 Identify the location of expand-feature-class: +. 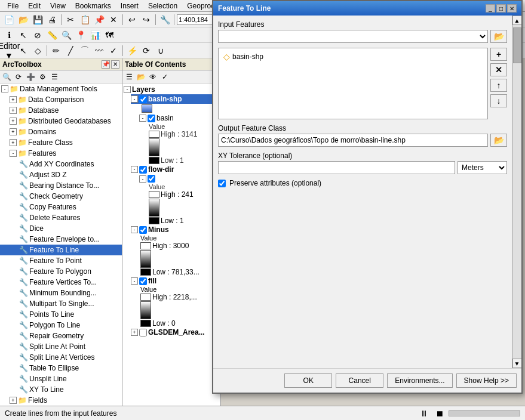
(13, 143).